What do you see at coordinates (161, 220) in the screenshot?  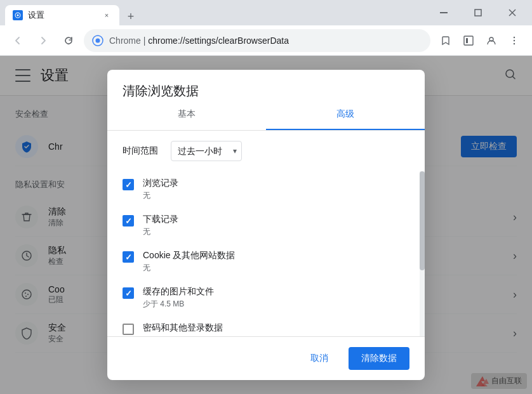 I see `checkbox-label-downloads: 下载记录` at bounding box center [161, 220].